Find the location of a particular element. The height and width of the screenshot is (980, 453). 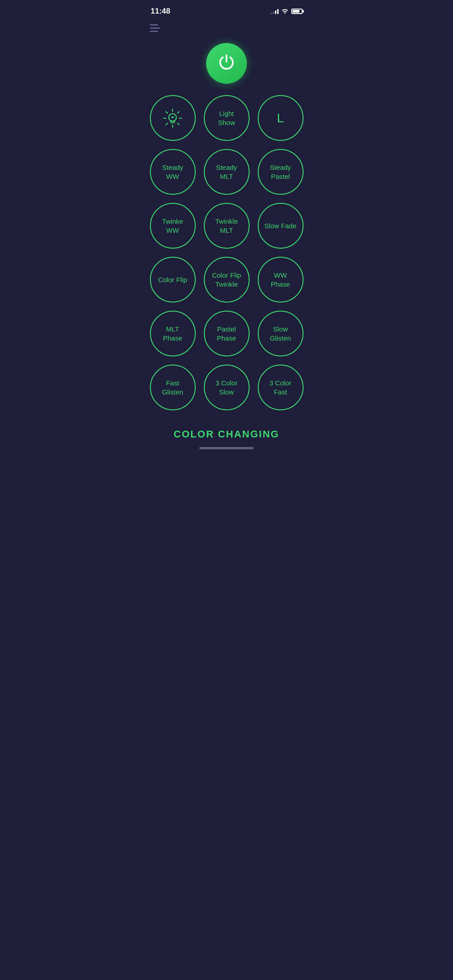

light-show-label: LightShow is located at coordinates (226, 118).